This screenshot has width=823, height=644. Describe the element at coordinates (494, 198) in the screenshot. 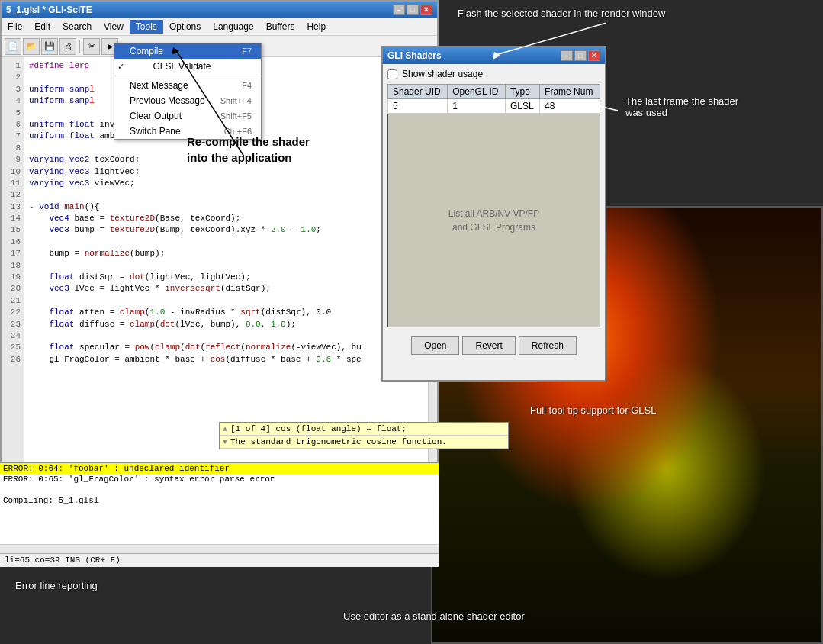

I see `gli-body: Show shader usage Shader UID OpenGL ID T…` at that location.